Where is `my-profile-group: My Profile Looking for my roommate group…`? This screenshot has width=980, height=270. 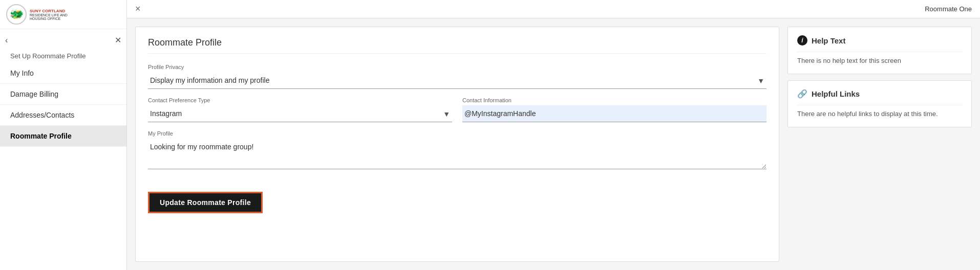 my-profile-group: My Profile Looking for my roommate group… is located at coordinates (457, 151).